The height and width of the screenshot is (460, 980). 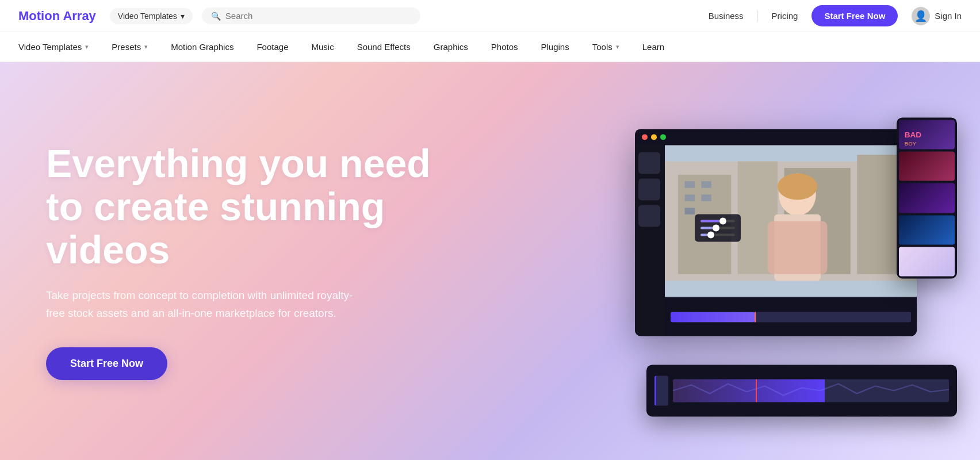 I want to click on window-close-dot, so click(x=645, y=137).